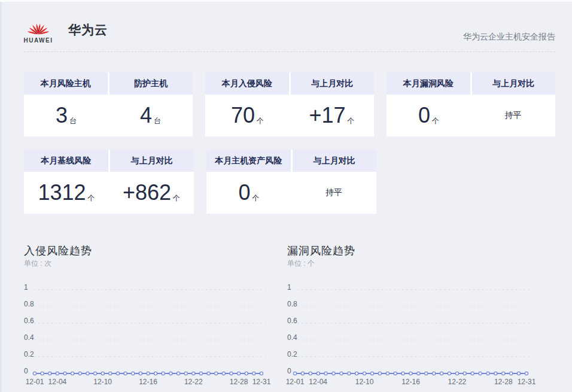 This screenshot has width=572, height=392. Describe the element at coordinates (38, 41) in the screenshot. I see `huawei-wordmark: HUAWEI` at that location.